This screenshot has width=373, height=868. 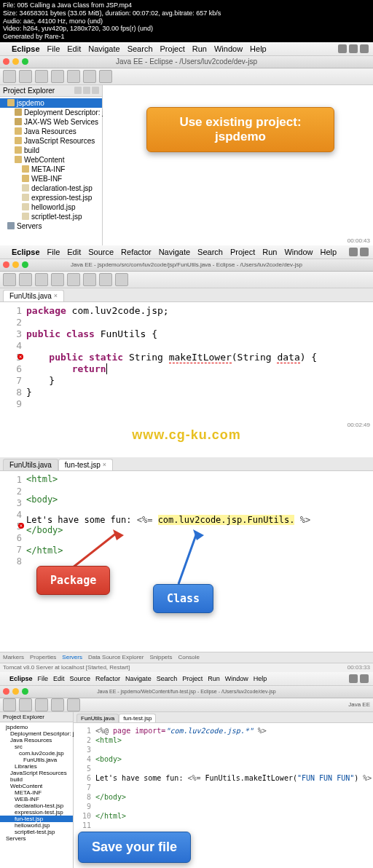 I want to click on tab-datasource: Data Source Explorer, so click(x=116, y=657).